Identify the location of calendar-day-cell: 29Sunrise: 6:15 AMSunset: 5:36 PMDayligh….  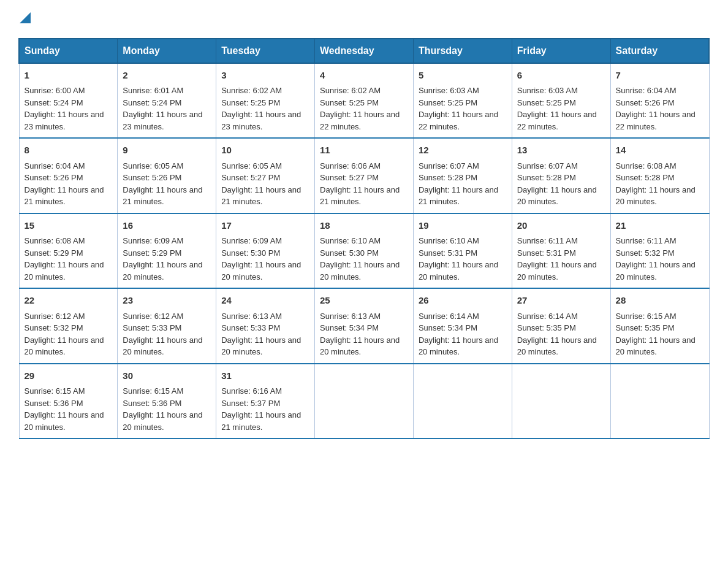
(69, 401).